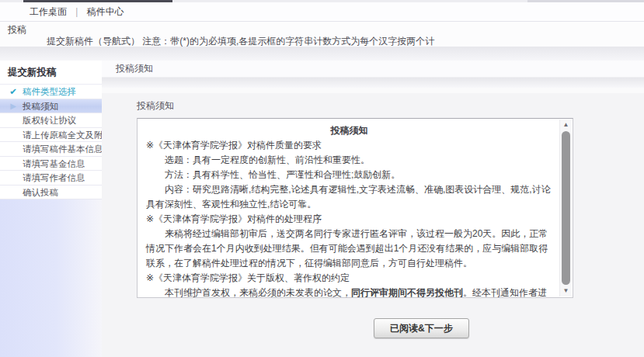 The width and height of the screenshot is (644, 357). What do you see at coordinates (51, 178) in the screenshot?
I see `sidebar-step-7: 请填写作者信息` at bounding box center [51, 178].